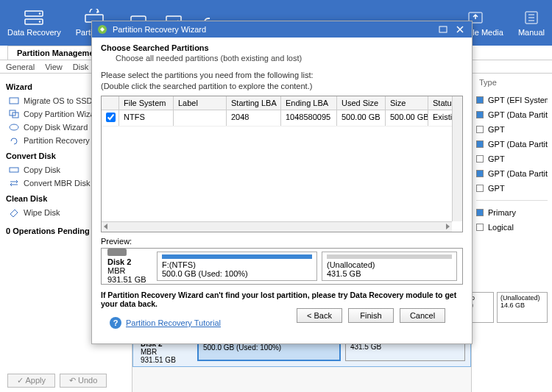 The image size is (552, 392). I want to click on type-item-label: Logical, so click(500, 227).